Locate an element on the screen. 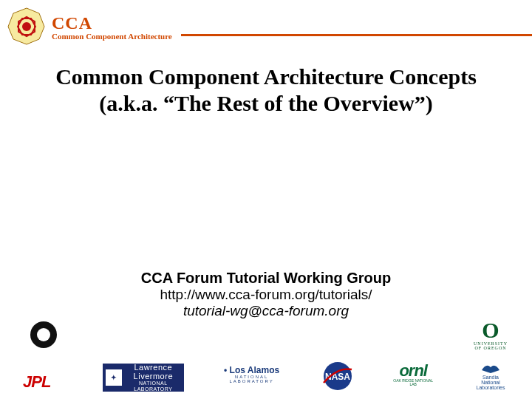  header-divider is located at coordinates (356, 35).